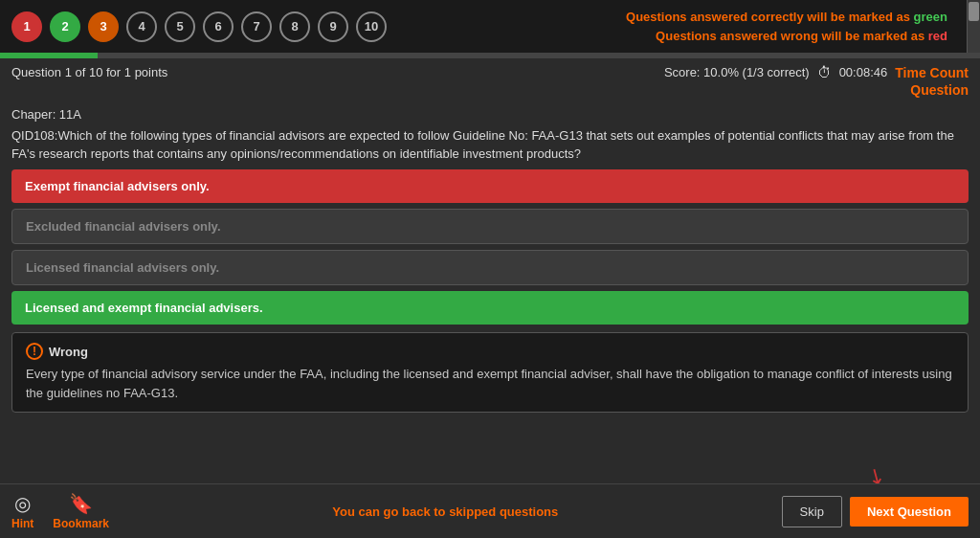 The height and width of the screenshot is (538, 980). I want to click on bottom-left: ◎ Hint 🔖 Bookmark, so click(60, 511).